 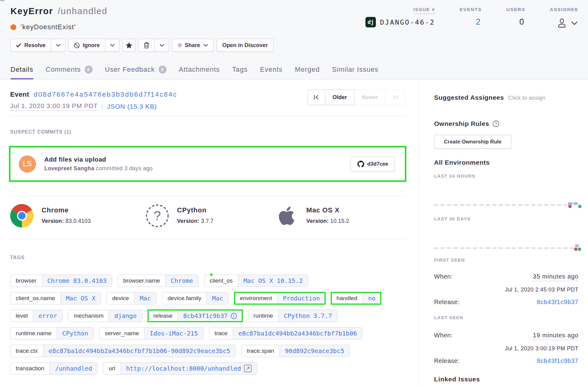 What do you see at coordinates (162, 45) in the screenshot?
I see `delete-dropdown-button` at bounding box center [162, 45].